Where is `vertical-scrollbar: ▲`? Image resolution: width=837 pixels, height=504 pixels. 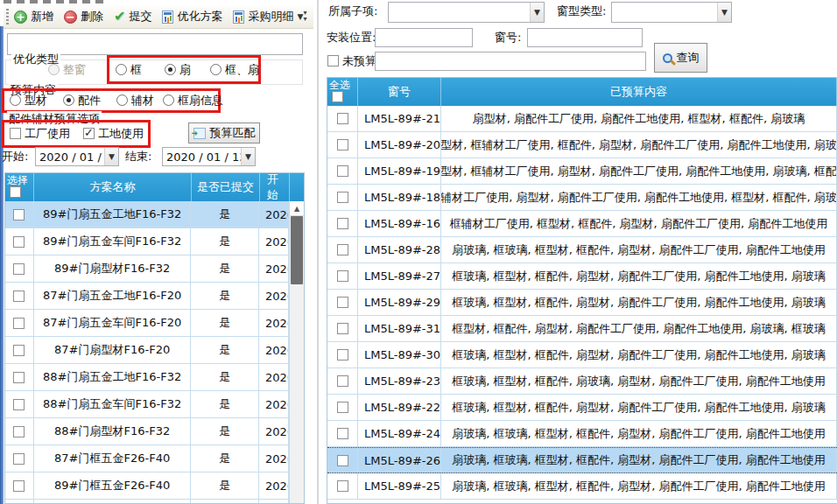 vertical-scrollbar: ▲ is located at coordinates (296, 352).